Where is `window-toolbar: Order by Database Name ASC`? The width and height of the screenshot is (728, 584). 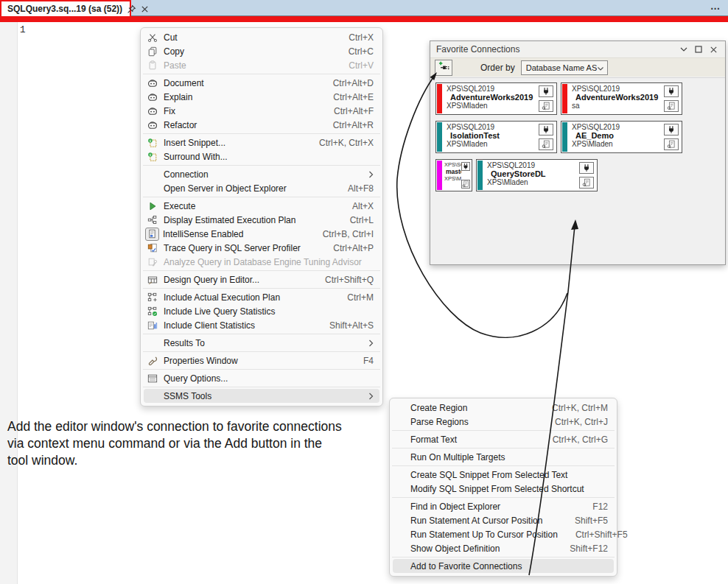 window-toolbar: Order by Database Name ASC is located at coordinates (578, 67).